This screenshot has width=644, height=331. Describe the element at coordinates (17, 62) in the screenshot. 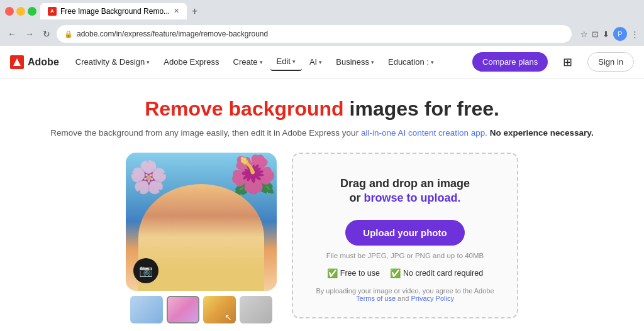

I see `adobe-icon` at that location.